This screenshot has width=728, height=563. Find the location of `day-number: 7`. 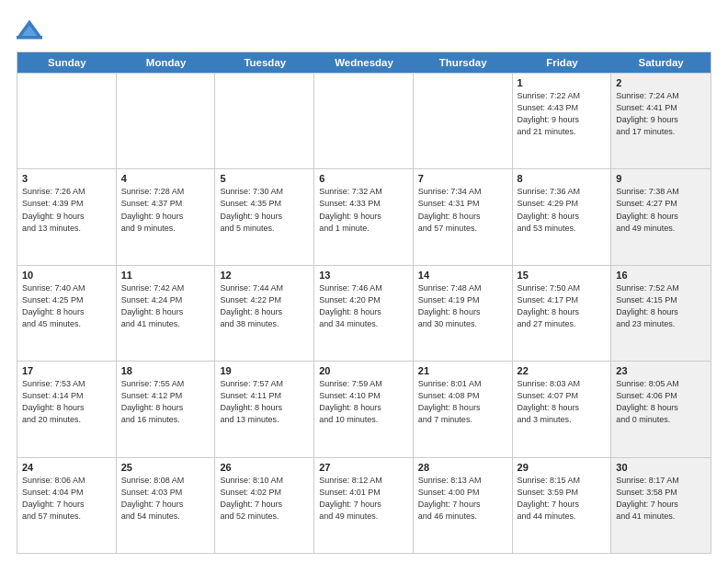

day-number: 7 is located at coordinates (463, 178).